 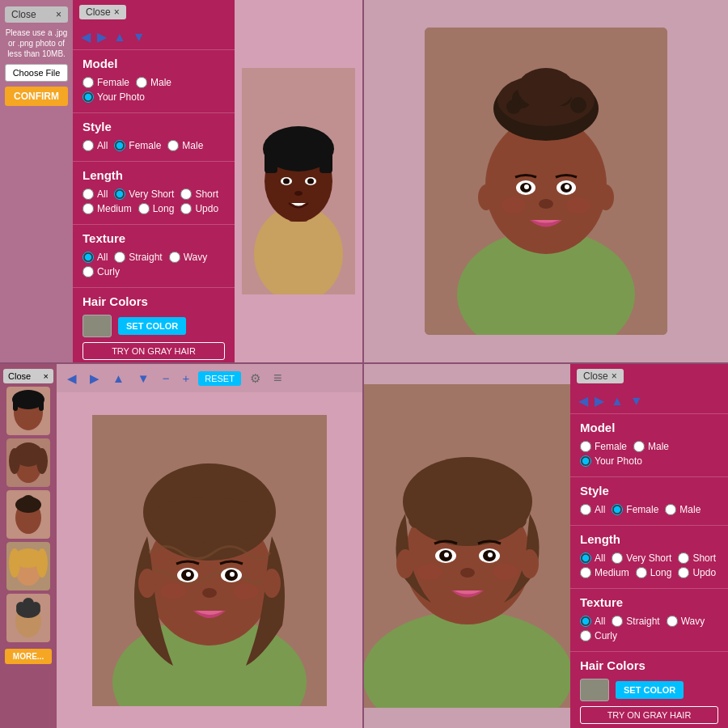 I want to click on br-nav-up: ▲, so click(x=617, y=401).